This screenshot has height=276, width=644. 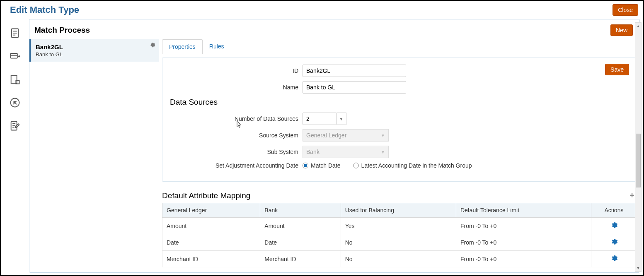 I want to click on building-icon, so click(x=15, y=79).